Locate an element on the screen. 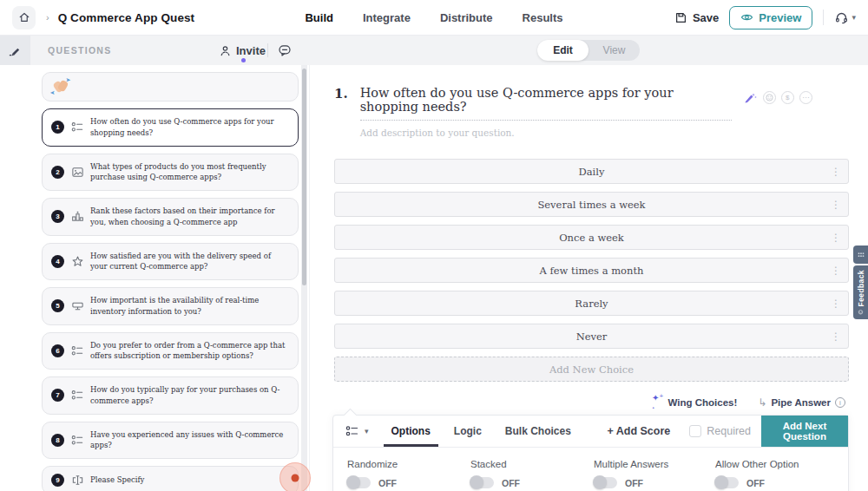 The image size is (868, 491). divider is located at coordinates (267, 50).